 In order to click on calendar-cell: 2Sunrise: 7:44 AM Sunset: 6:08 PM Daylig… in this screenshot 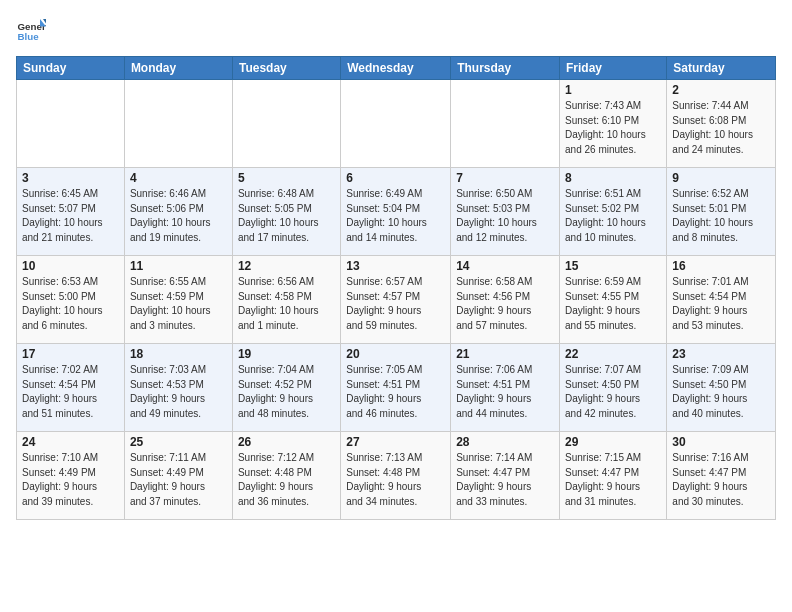, I will do `click(722, 124)`.